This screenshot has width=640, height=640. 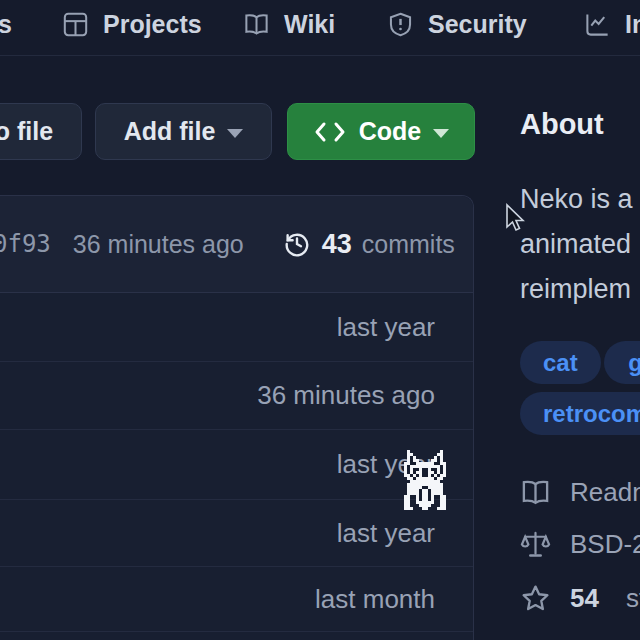 What do you see at coordinates (381, 132) in the screenshot?
I see `code-button: Code` at bounding box center [381, 132].